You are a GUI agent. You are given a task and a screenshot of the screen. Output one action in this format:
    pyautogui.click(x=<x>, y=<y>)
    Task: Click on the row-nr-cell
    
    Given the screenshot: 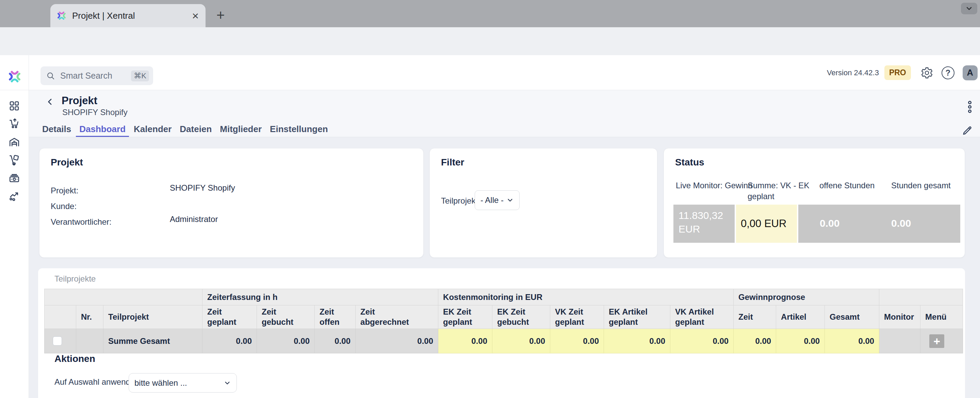 What is the action you would take?
    pyautogui.click(x=90, y=341)
    